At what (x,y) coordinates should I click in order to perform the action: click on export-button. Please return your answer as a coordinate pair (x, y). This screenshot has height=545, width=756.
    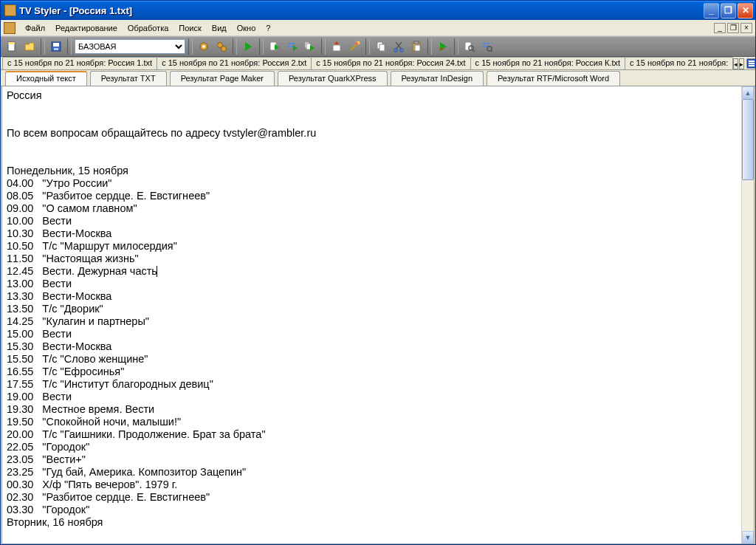
    Looking at the image, I should click on (337, 47).